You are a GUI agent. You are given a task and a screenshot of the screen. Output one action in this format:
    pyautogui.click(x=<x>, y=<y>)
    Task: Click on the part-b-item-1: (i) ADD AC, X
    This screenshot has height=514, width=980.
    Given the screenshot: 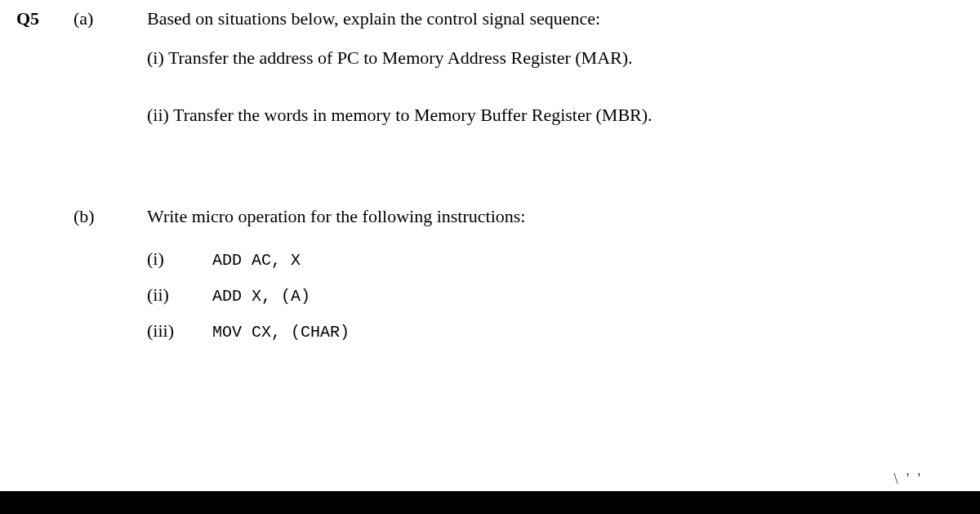 What is the action you would take?
    pyautogui.click(x=555, y=259)
    